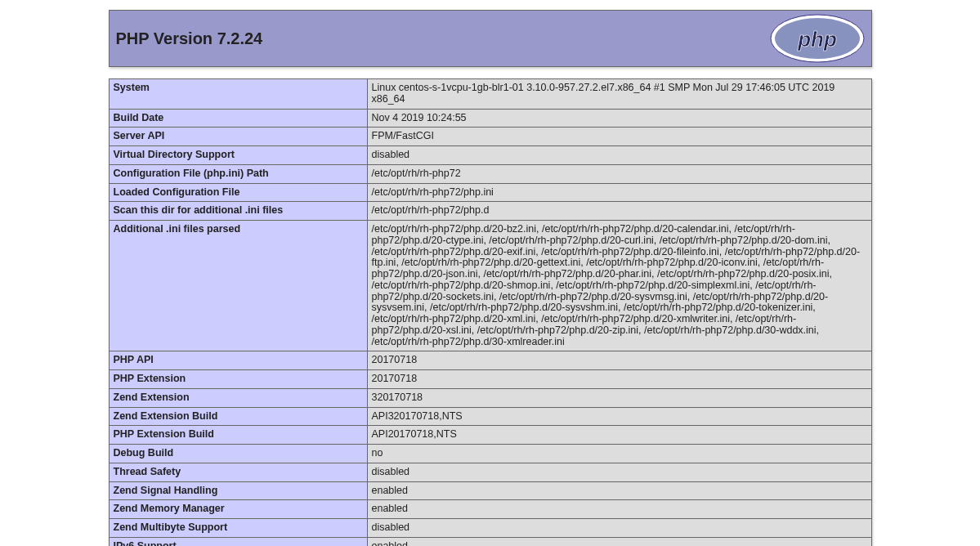 The height and width of the screenshot is (546, 980). Describe the element at coordinates (238, 193) in the screenshot. I see `config-label: Loaded Configuration File` at that location.